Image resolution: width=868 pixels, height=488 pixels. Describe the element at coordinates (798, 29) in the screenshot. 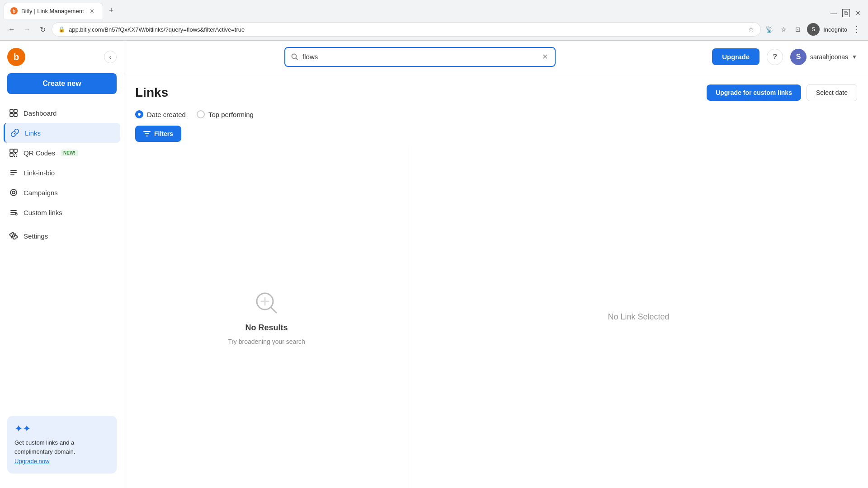

I see `split-screen-icon: ⊡` at that location.